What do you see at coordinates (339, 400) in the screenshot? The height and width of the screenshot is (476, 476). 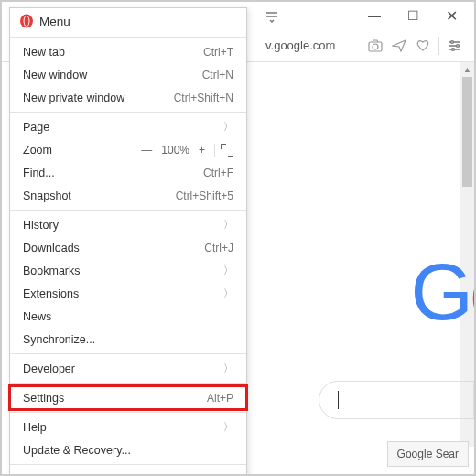 I see `text-cursor` at bounding box center [339, 400].